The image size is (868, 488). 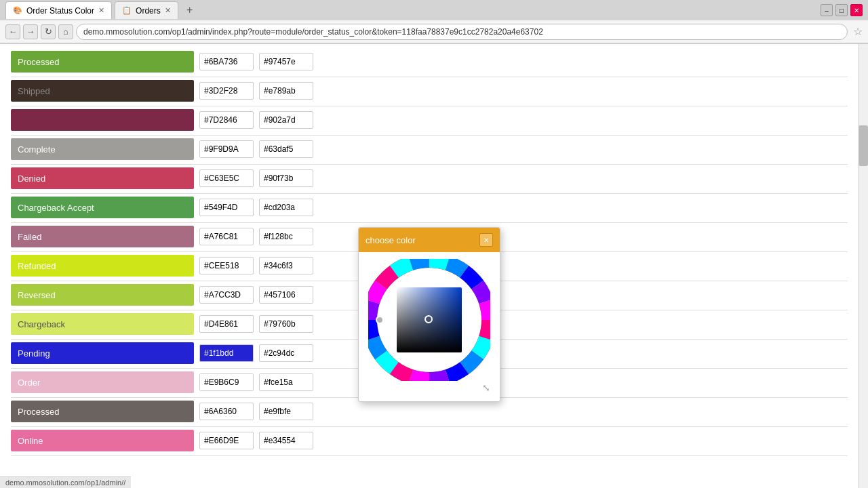 What do you see at coordinates (286, 237) in the screenshot?
I see `color-input-2-row7` at bounding box center [286, 237].